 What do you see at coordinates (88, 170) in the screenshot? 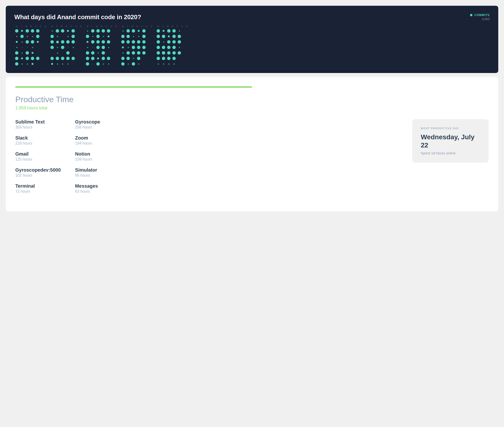
I see `app-name: Simulator` at bounding box center [88, 170].